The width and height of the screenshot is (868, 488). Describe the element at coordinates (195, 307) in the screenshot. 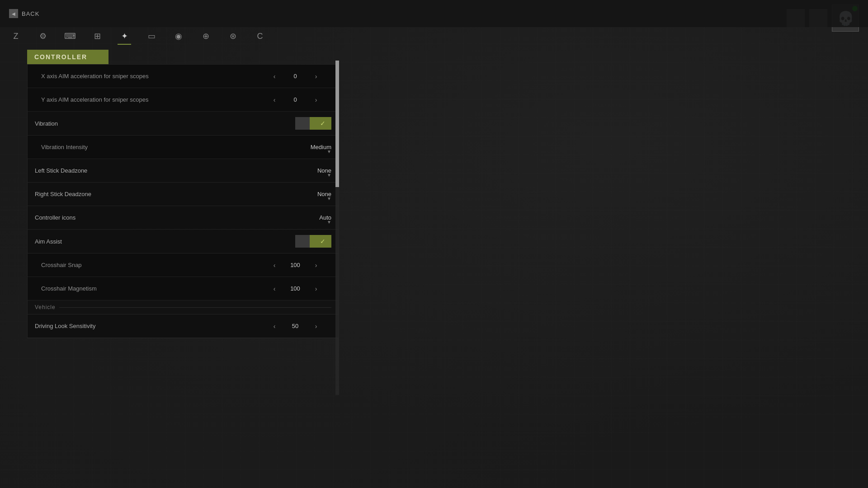

I see `vehicle-section-line` at that location.